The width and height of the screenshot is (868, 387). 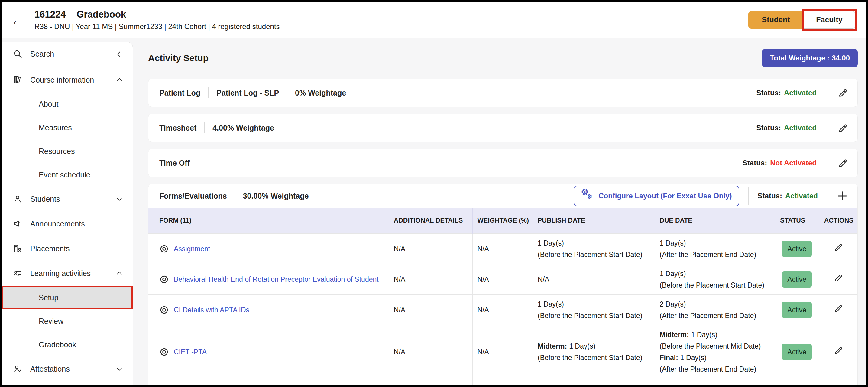 I want to click on due-date-midterm-note: (Before the Placement Mid Date), so click(x=715, y=346).